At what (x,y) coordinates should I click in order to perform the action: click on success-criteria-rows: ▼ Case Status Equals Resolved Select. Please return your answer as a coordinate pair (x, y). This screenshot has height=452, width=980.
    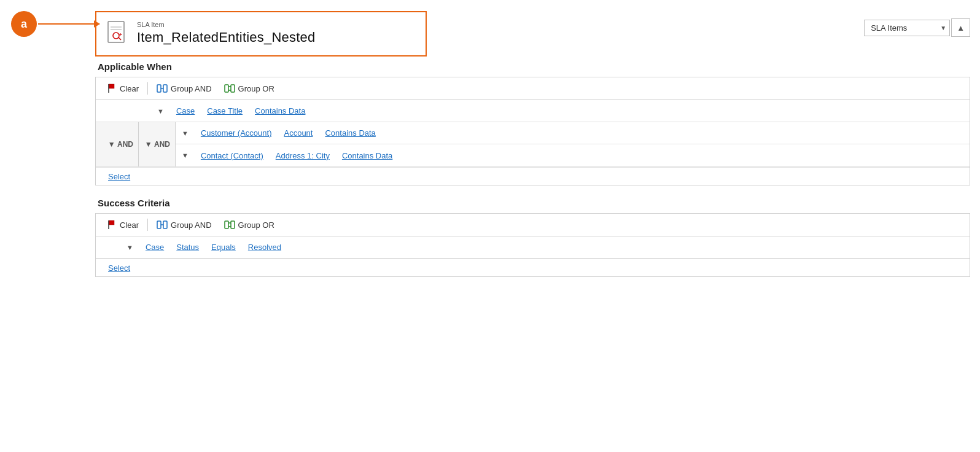
    Looking at the image, I should click on (533, 257).